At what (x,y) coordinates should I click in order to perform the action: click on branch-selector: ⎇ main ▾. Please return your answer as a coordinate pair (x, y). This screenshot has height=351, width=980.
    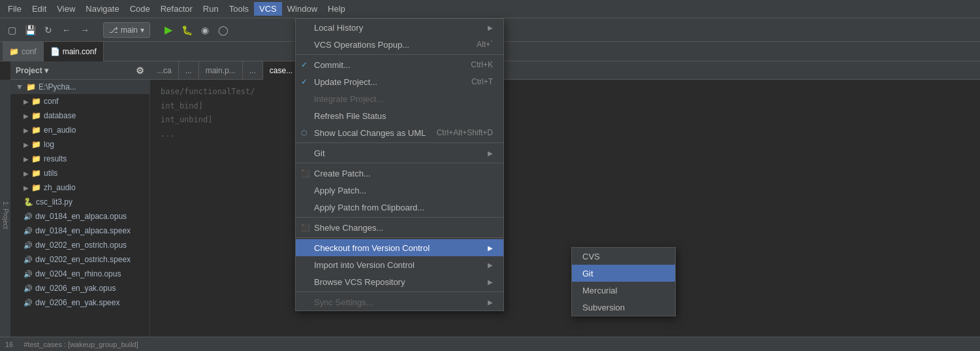
    Looking at the image, I should click on (127, 30).